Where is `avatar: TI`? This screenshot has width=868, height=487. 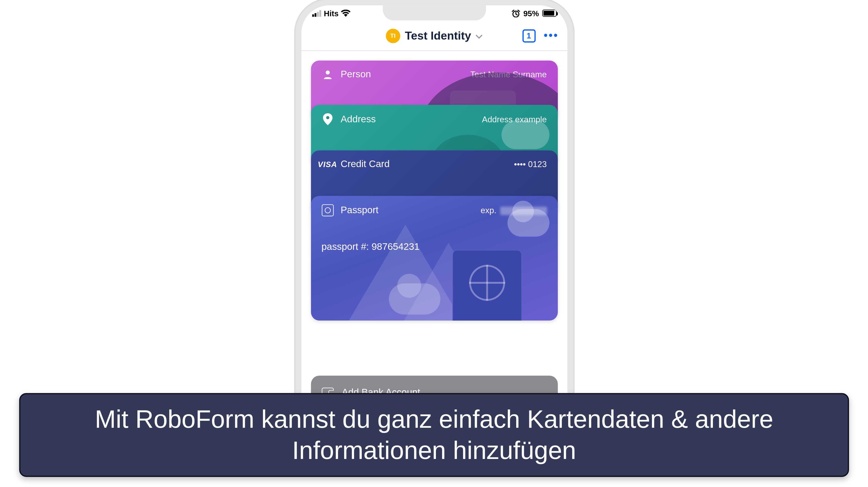 avatar: TI is located at coordinates (393, 36).